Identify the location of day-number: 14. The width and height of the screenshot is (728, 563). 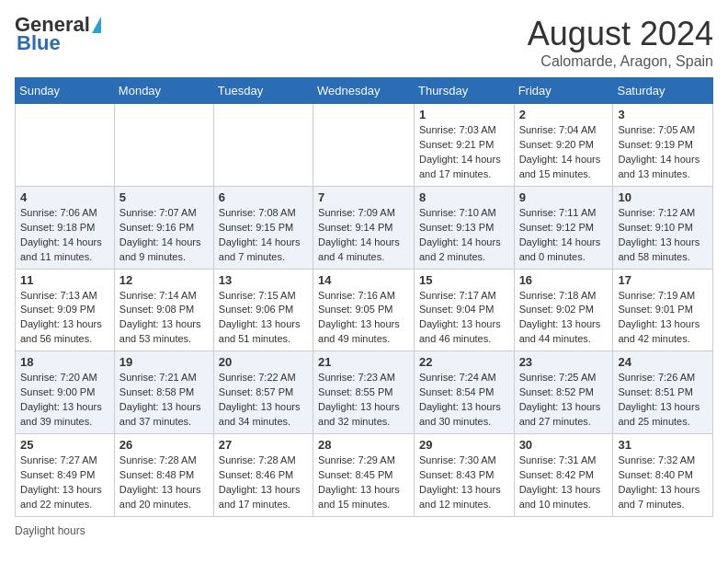
(364, 280).